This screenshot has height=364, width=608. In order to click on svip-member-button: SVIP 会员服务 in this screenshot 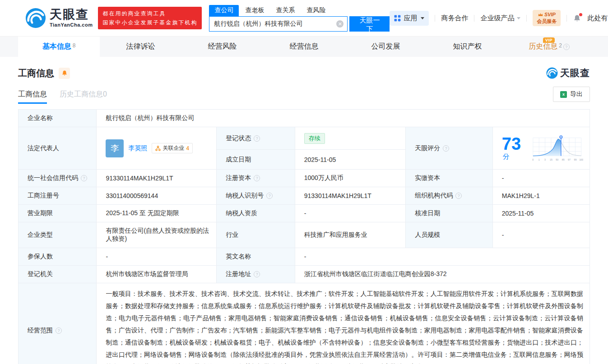, I will do `click(547, 18)`.